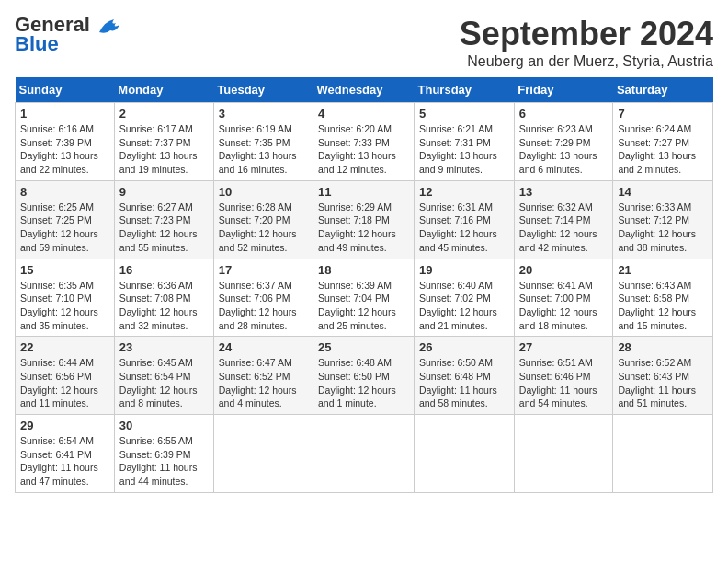 The image size is (728, 563). I want to click on day-number: 23, so click(164, 348).